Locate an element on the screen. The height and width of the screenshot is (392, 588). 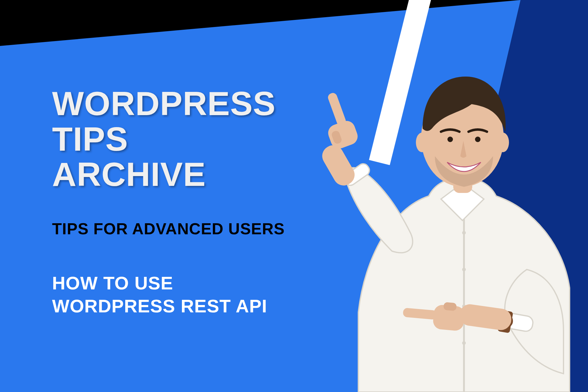
topic-line-1: HOW TO USE is located at coordinates (113, 283).